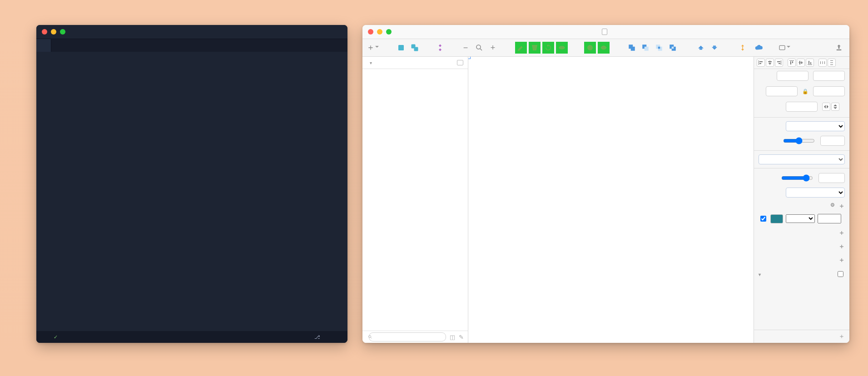  I want to click on inspector-panel: 🔒, so click(801, 200).